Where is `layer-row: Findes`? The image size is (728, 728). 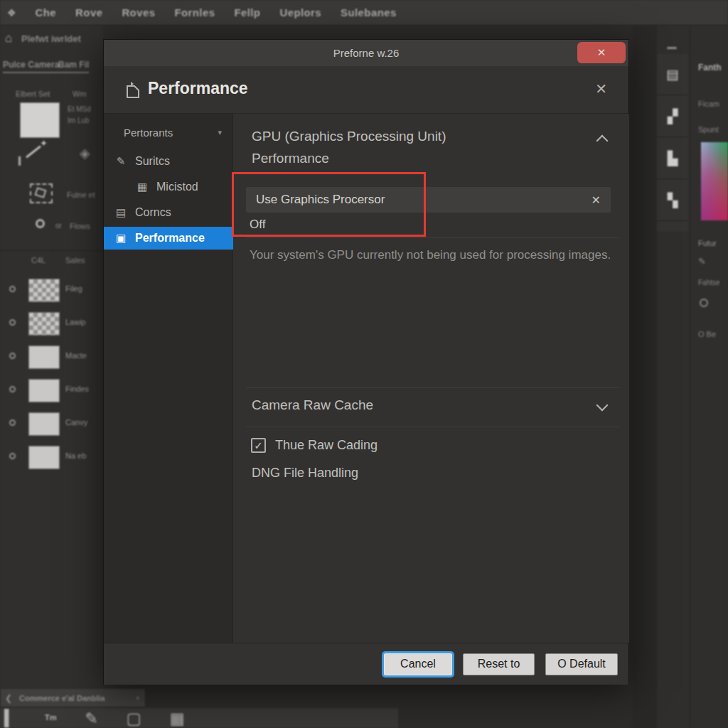
layer-row: Findes is located at coordinates (51, 392).